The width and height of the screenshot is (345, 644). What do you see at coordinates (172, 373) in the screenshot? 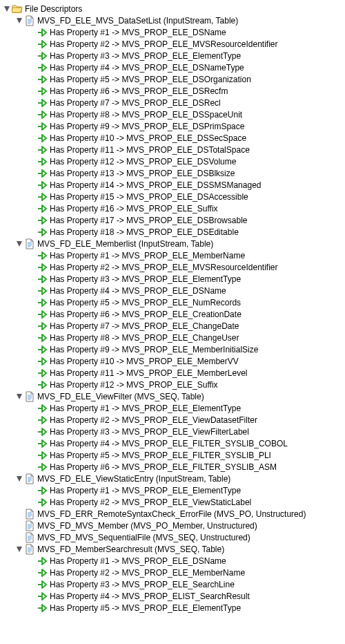
I see `tree-property: Has Property #11 -> MVS_PROP_ELE_MemberL…` at bounding box center [172, 373].